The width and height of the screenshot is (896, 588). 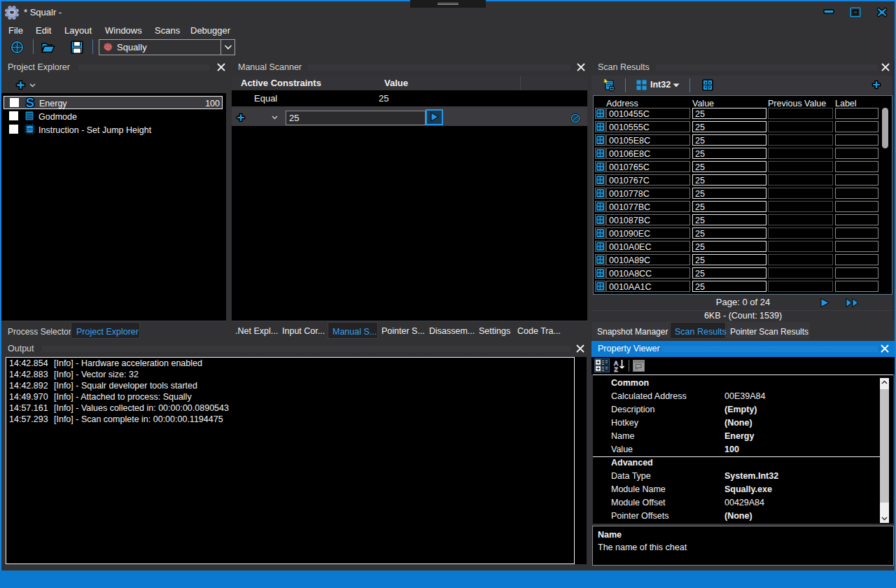 I want to click on svg-text: CPU, so click(x=30, y=130).